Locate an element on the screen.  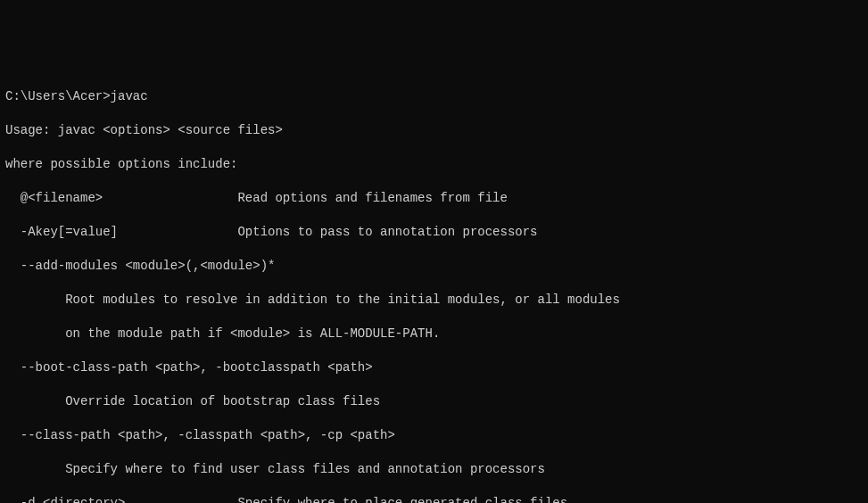
option-add-modules: --add-modules <module>(,<module>)* is located at coordinates (434, 266).